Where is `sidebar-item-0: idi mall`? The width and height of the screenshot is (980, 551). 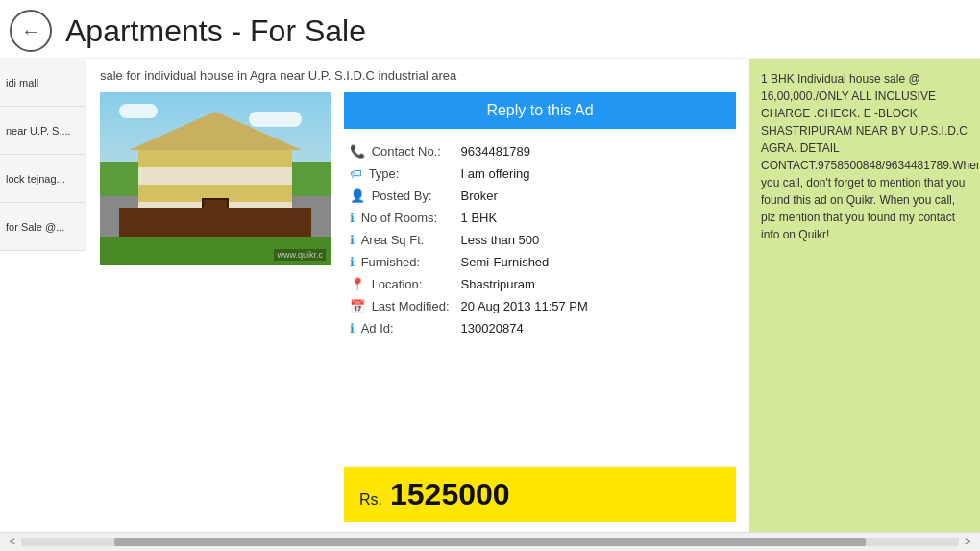 sidebar-item-0: idi mall is located at coordinates (42, 83).